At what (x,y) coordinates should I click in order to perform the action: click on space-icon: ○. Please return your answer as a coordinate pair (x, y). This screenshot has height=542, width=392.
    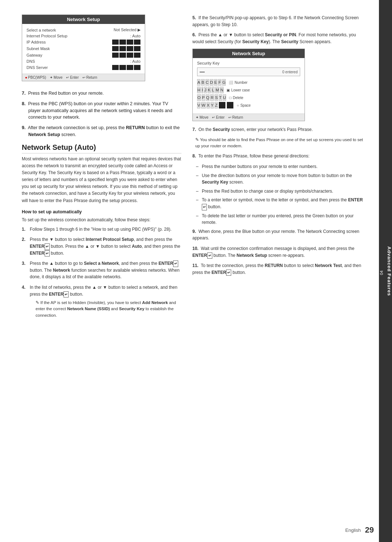
    Looking at the image, I should click on (238, 105).